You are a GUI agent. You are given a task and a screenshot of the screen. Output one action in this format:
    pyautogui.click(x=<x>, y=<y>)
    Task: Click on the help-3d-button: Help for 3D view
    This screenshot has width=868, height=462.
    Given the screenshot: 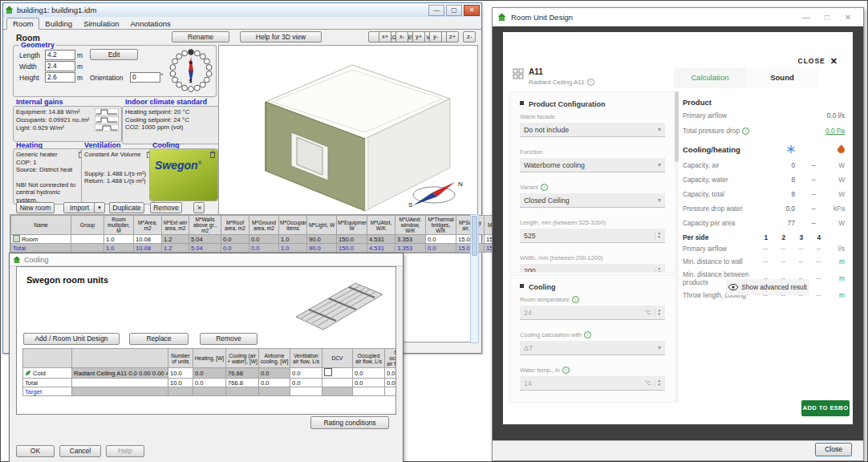 What is the action you would take?
    pyautogui.click(x=281, y=37)
    